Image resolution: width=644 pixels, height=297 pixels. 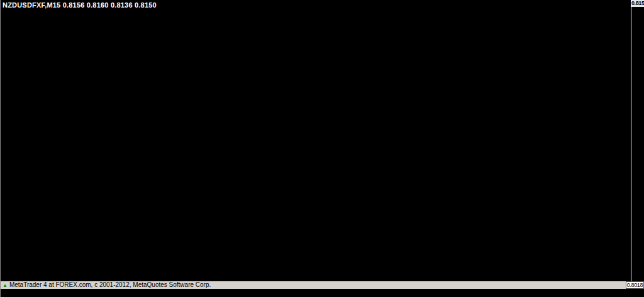 What do you see at coordinates (322, 285) in the screenshot?
I see `status-bar: ▲MetaTrader 4 at FOREX.com, c 2001-2012,…` at bounding box center [322, 285].